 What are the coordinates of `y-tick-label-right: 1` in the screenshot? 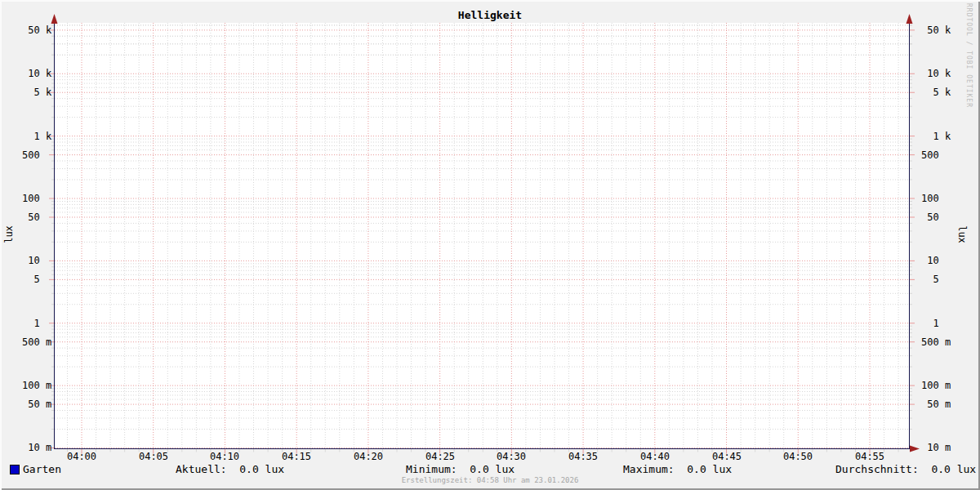 It's located at (930, 323).